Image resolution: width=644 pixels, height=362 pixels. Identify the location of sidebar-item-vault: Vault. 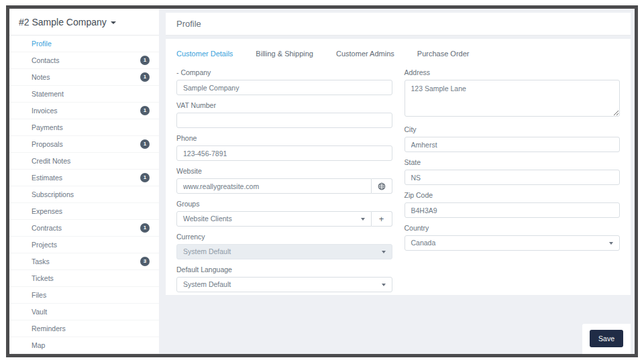
(85, 312).